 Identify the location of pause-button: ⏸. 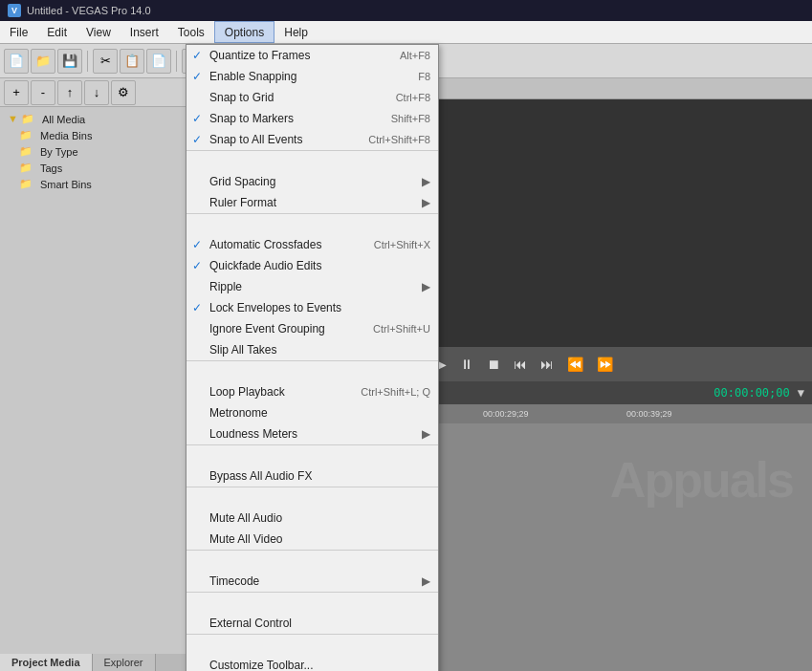
(467, 364).